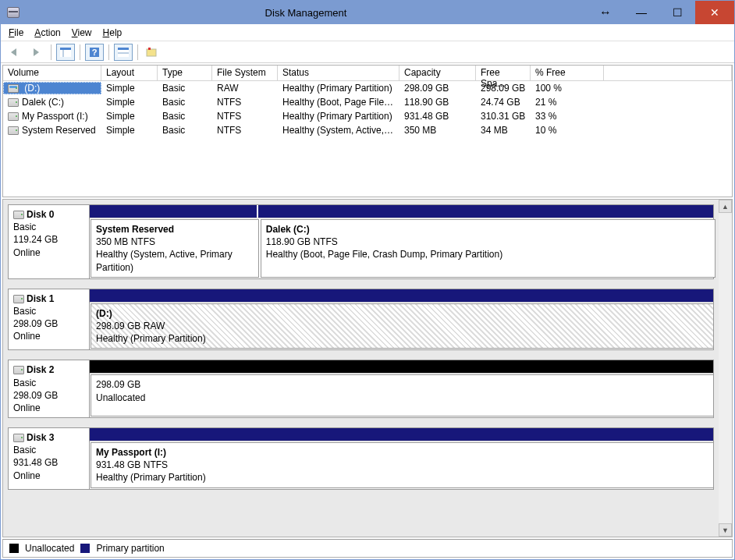  I want to click on menu-action: Action, so click(47, 33).